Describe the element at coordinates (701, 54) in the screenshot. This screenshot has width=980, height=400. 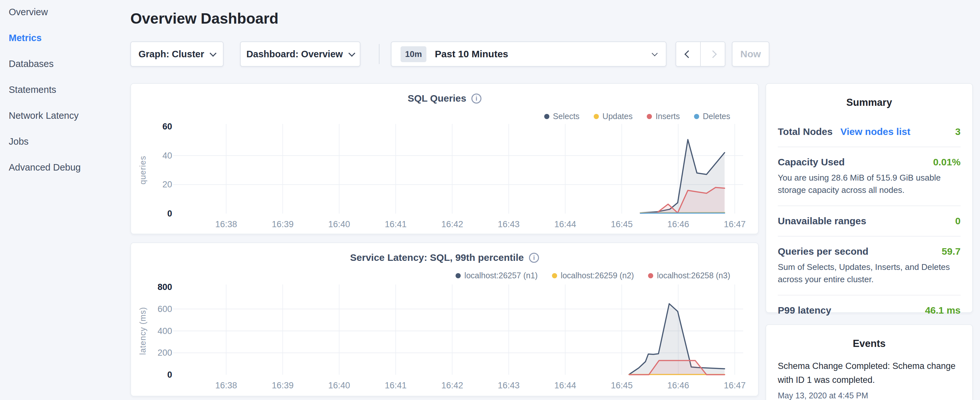
I see `time-nav` at that location.